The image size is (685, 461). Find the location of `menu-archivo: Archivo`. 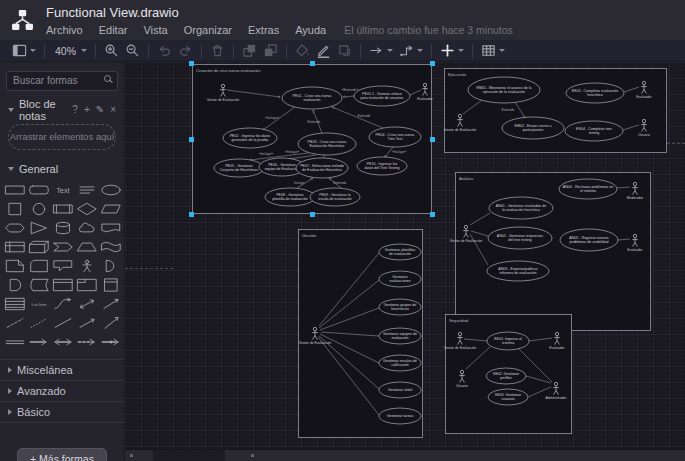

menu-archivo: Archivo is located at coordinates (64, 30).